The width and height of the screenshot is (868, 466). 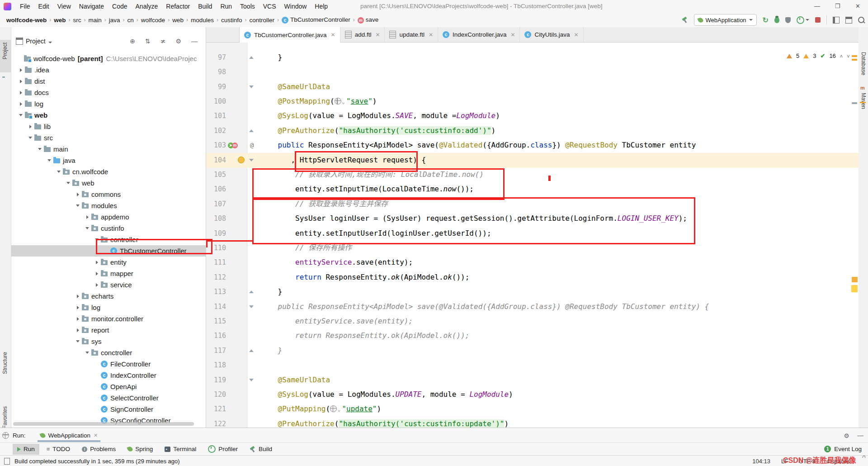 I want to click on tool-stripe-structure: Structure, so click(x=5, y=363).